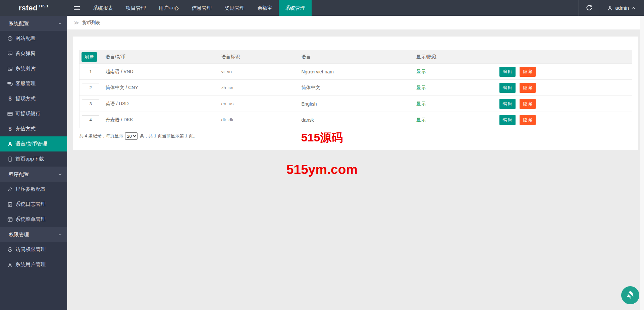 The image size is (644, 310). I want to click on sidebar-item-system-logs: 系统日志管理, so click(34, 204).